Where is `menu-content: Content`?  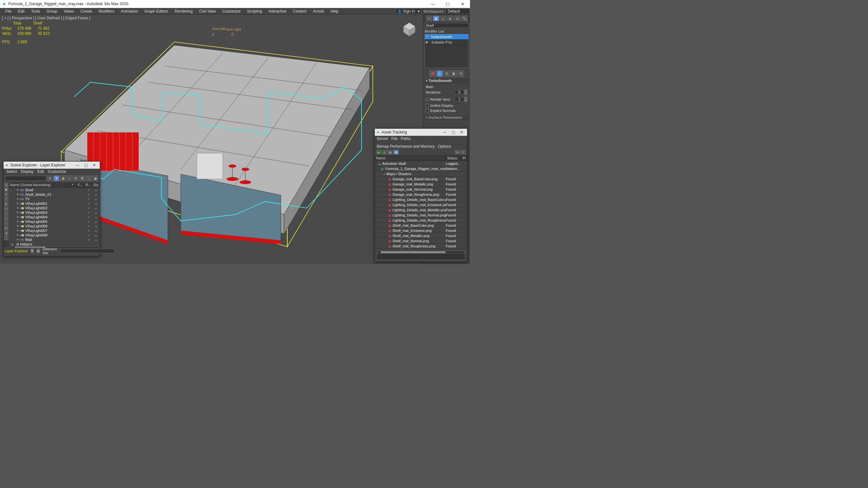
menu-content: Content is located at coordinates (300, 11).